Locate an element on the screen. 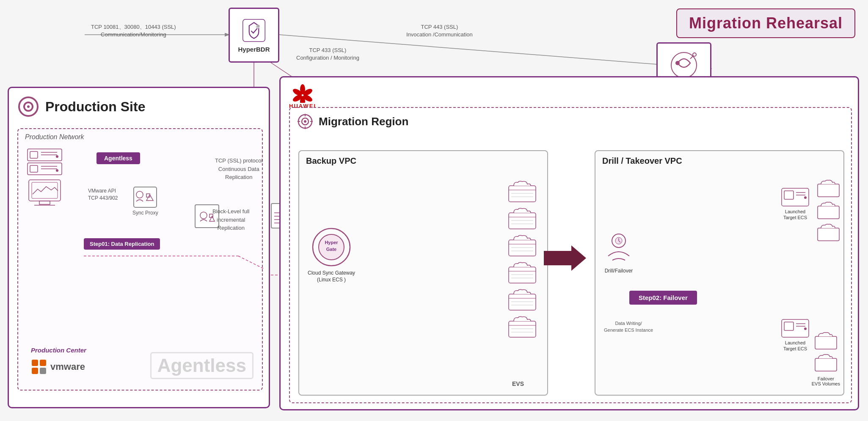 This screenshot has width=868, height=421. production-site-header: Production Site is located at coordinates (139, 105).